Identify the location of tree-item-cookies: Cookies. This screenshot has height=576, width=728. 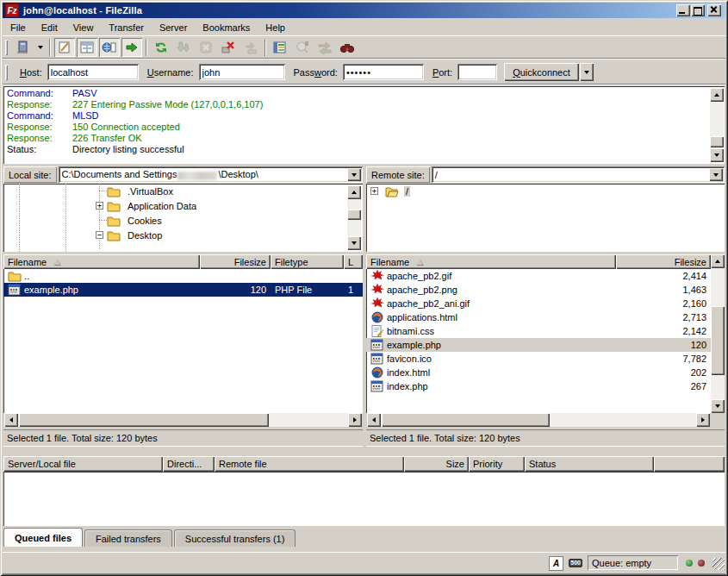
(183, 221).